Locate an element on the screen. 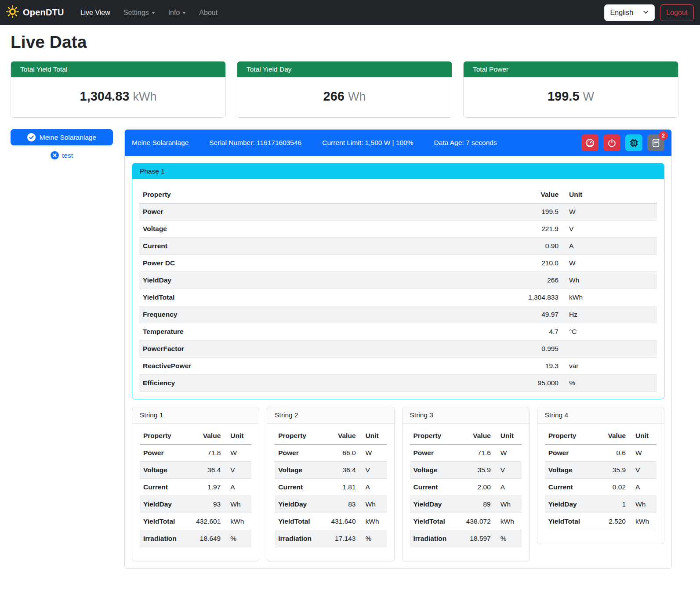  metric-unit: kWh is located at coordinates (145, 97).